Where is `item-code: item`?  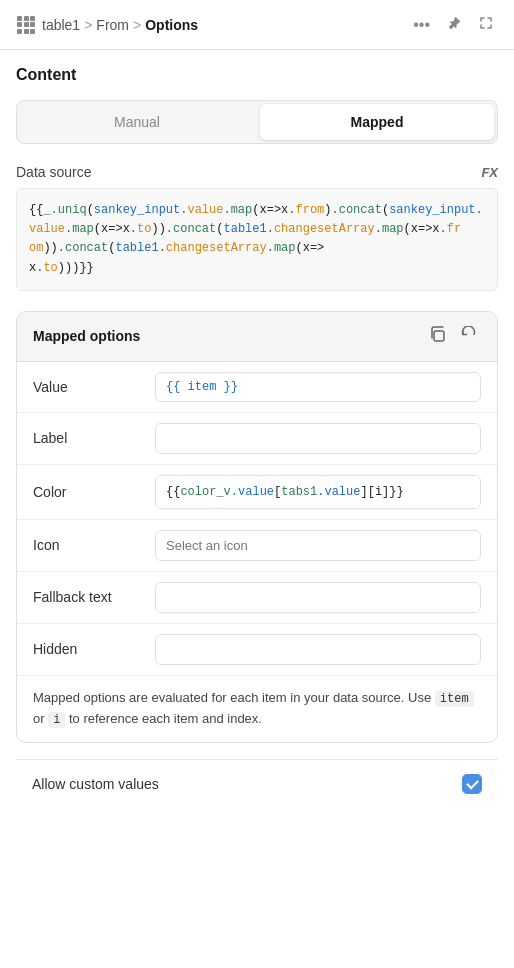
item-code: item is located at coordinates (454, 699).